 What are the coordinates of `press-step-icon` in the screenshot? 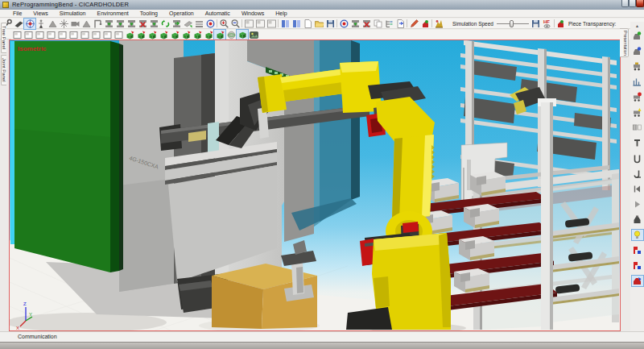 It's located at (176, 24).